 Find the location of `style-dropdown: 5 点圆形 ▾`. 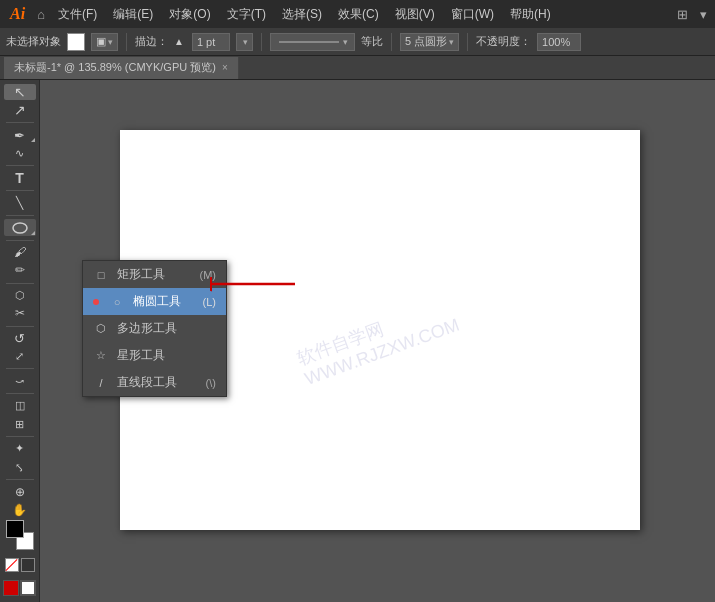

style-dropdown: 5 点圆形 ▾ is located at coordinates (430, 42).